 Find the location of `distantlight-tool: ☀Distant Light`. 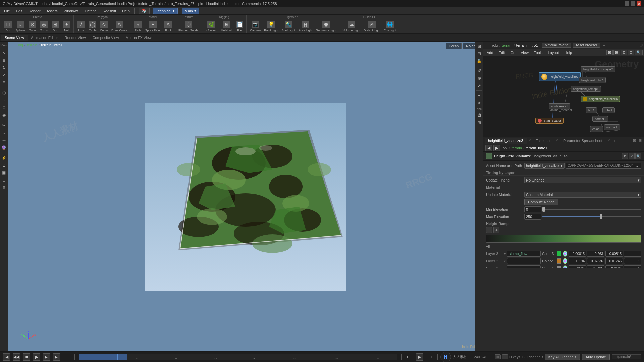

distantlight-tool: ☀Distant Light is located at coordinates (372, 26).